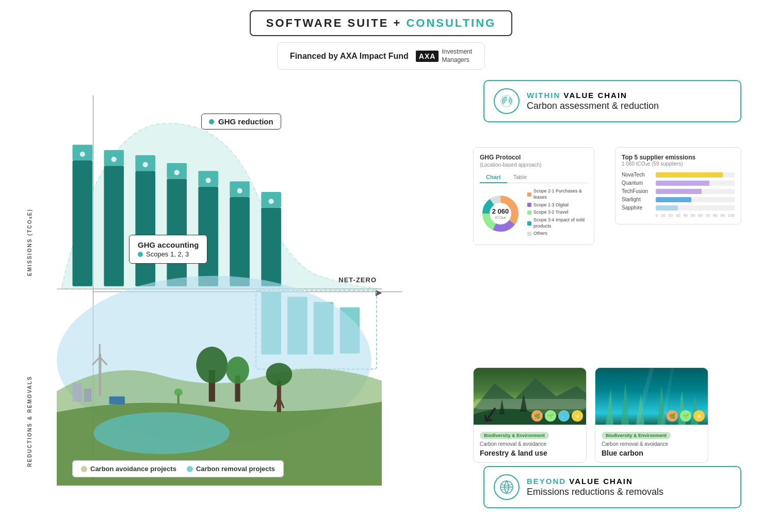 This screenshot has height=532, width=762. Describe the element at coordinates (678, 186) in the screenshot. I see `suppliers-panel: Top 5 supplier emissions 1 060 tCO₂e (59…` at that location.